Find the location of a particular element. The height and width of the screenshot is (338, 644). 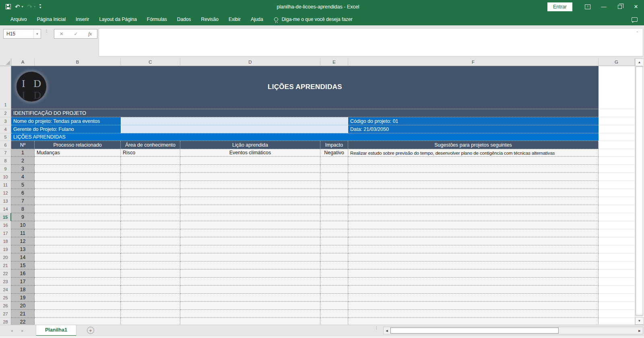

cell-E10 is located at coordinates (334, 177).